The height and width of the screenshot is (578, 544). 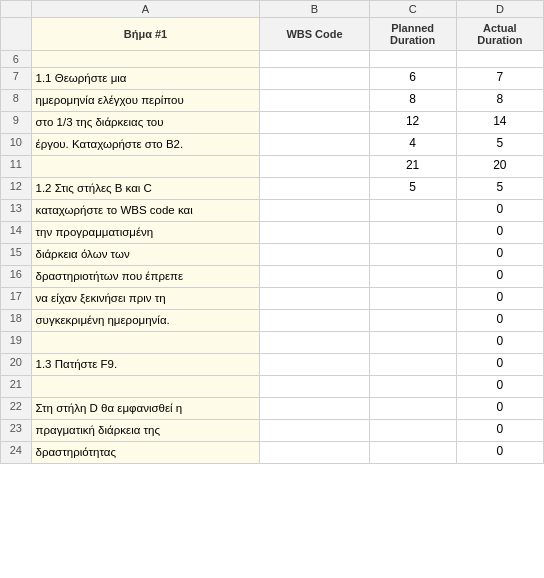 I want to click on col-a-cell: καταχωρήστε το WBS code και, so click(x=146, y=211).